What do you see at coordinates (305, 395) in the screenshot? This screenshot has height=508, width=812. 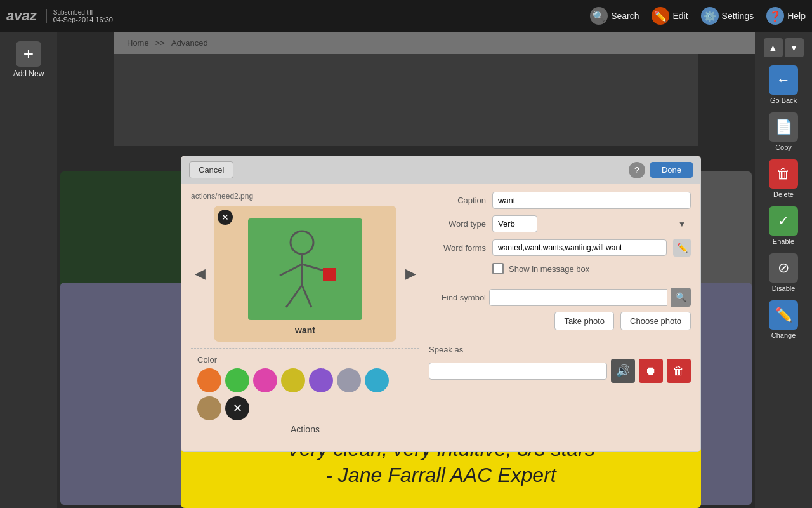 I see `color-section: Color ✕ Actions` at bounding box center [305, 395].